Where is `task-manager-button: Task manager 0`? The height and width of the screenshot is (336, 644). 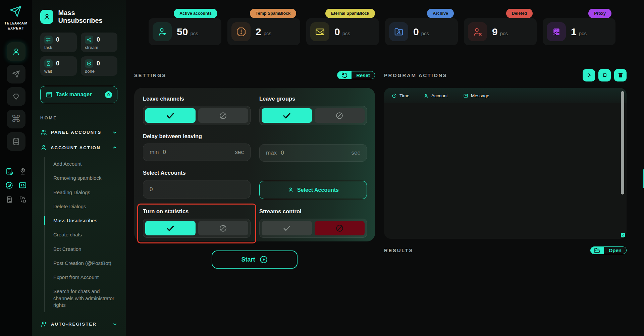 task-manager-button: Task manager 0 is located at coordinates (79, 95).